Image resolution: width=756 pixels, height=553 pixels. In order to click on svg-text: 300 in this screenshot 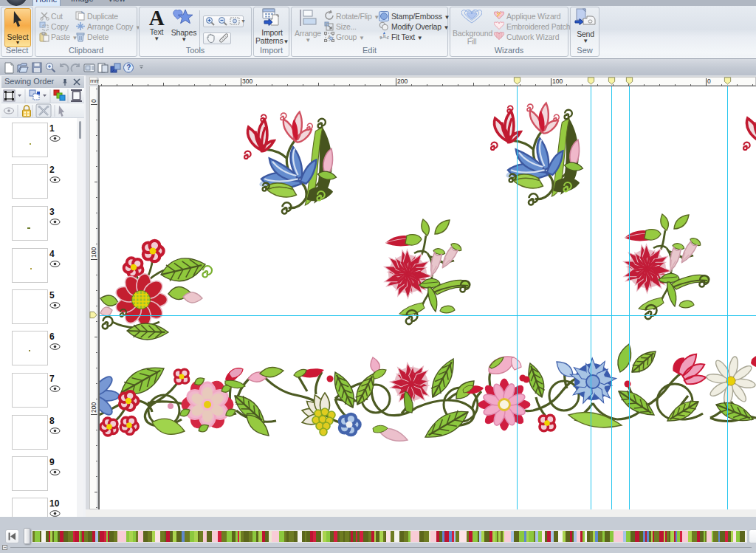, I will do `click(247, 81)`.